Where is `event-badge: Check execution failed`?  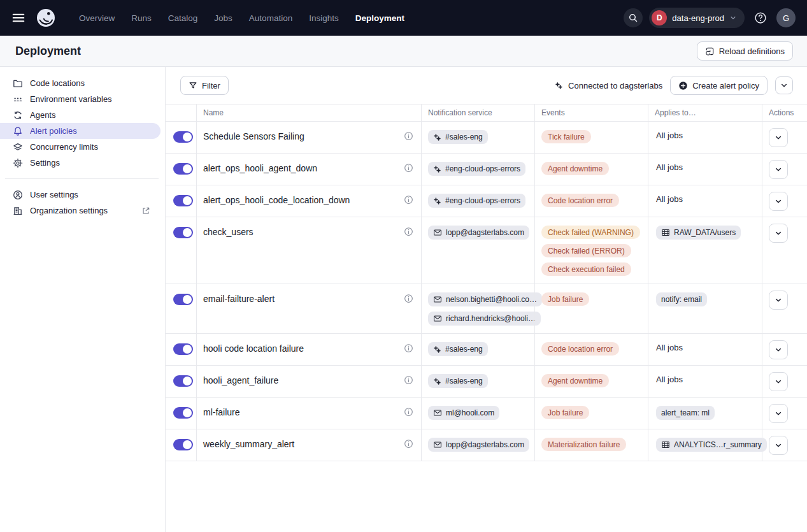
event-badge: Check execution failed is located at coordinates (586, 269).